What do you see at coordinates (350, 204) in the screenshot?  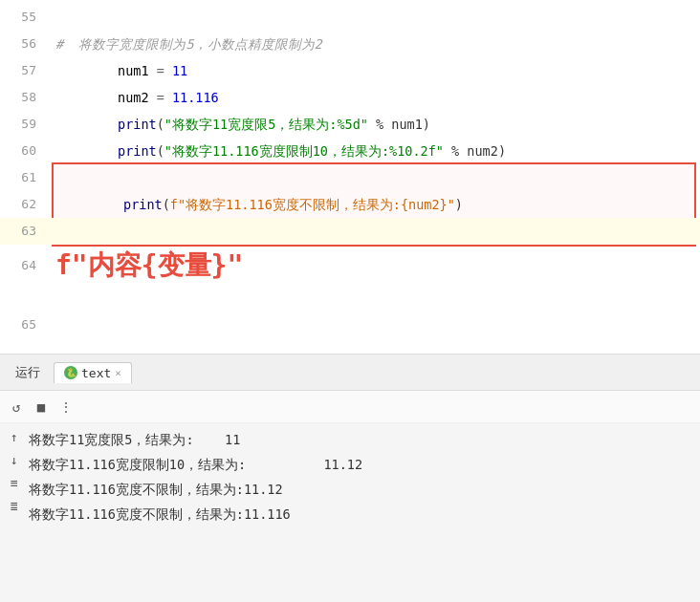 I see `code-line-62: 62 print(f"将数字11.116宽度不限制，结果为:{num2}")` at bounding box center [350, 204].